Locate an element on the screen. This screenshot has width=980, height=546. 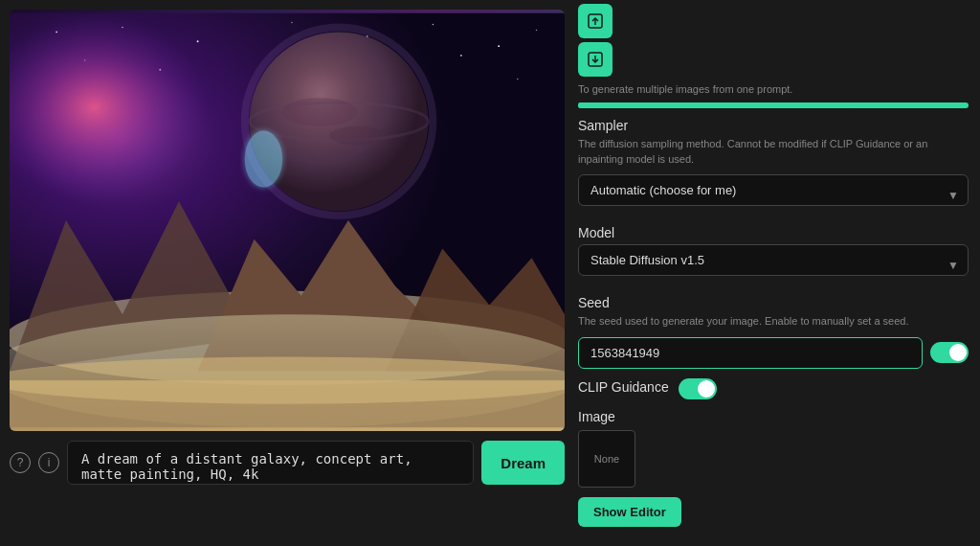
image-section: Image None is located at coordinates (773, 453).